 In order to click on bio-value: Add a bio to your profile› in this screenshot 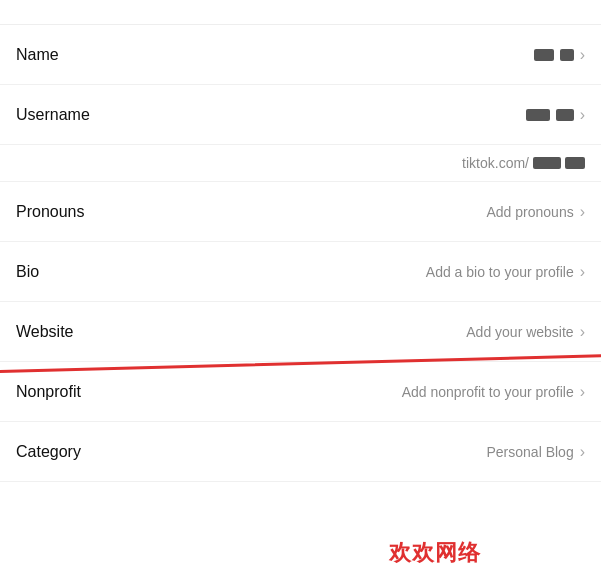, I will do `click(506, 272)`.